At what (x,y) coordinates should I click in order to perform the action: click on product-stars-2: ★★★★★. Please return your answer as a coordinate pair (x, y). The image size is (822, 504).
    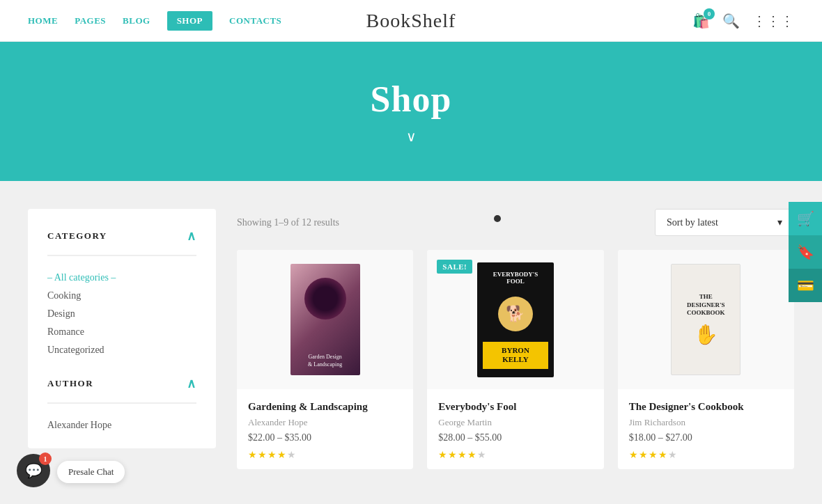
    Looking at the image, I should click on (515, 455).